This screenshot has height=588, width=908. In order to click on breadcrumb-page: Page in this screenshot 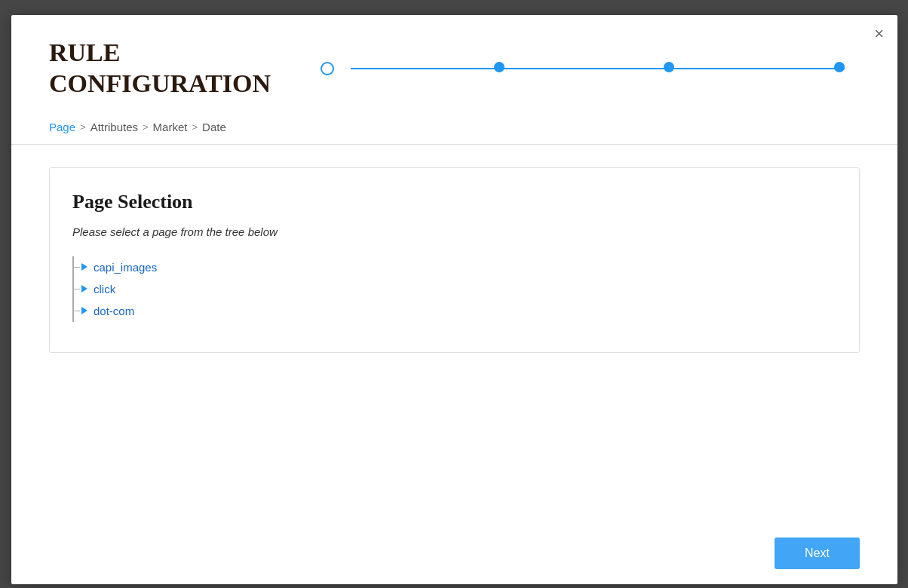, I will do `click(62, 127)`.